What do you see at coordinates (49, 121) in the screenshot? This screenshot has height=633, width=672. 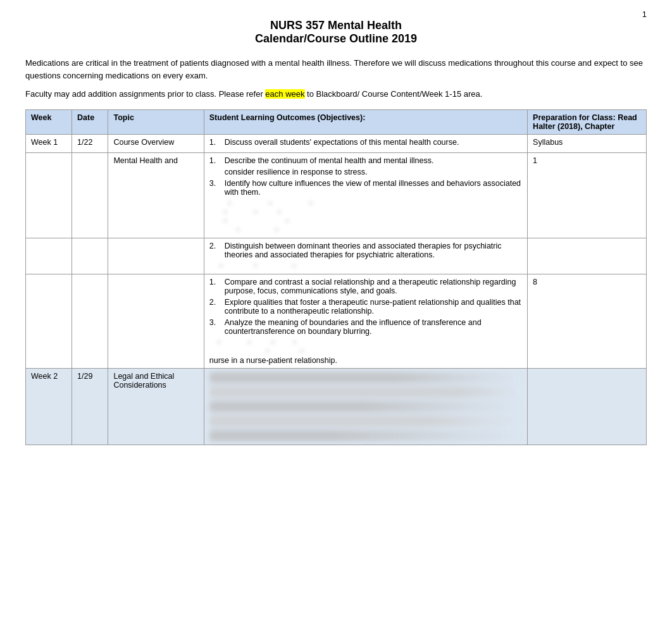 I see `header-week: Week` at bounding box center [49, 121].